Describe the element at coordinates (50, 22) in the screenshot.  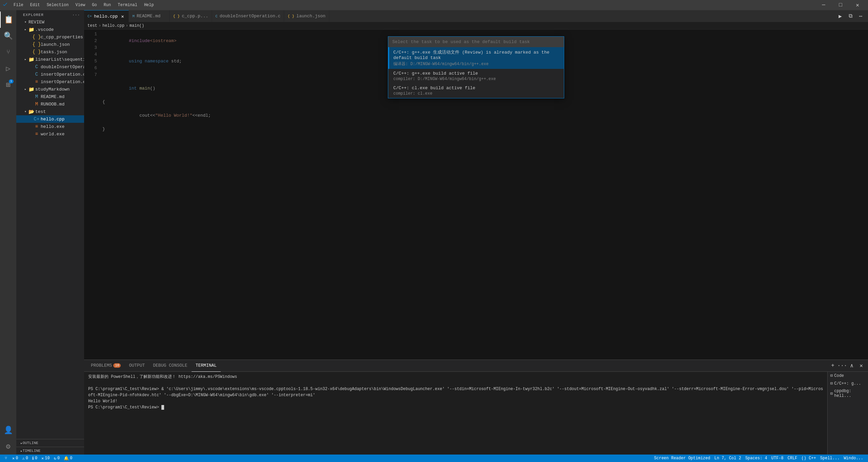
I see `sidebar-item-review-header: ▾ REVIEW` at that location.